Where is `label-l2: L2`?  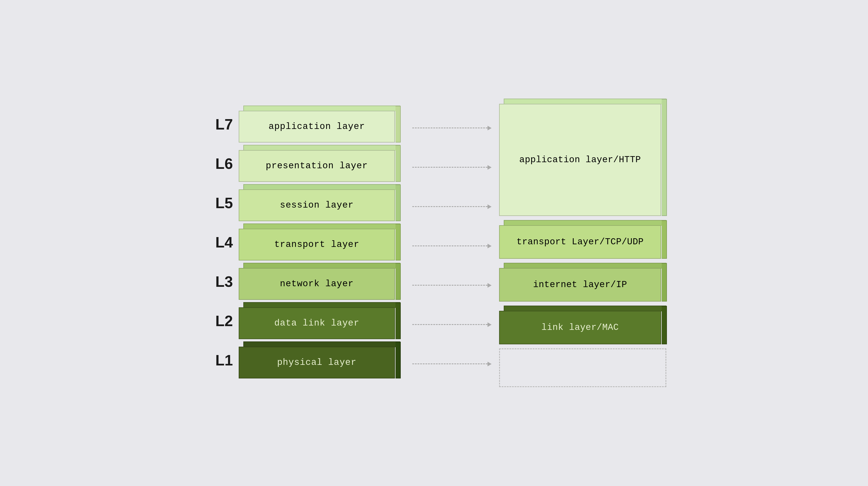 label-l2: L2 is located at coordinates (217, 321).